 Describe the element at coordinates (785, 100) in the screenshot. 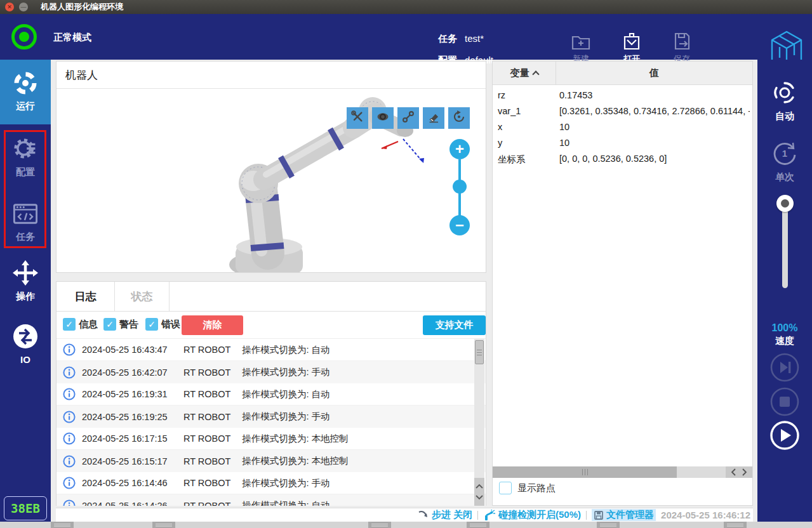

I see `auto-mode-button: 自动` at that location.